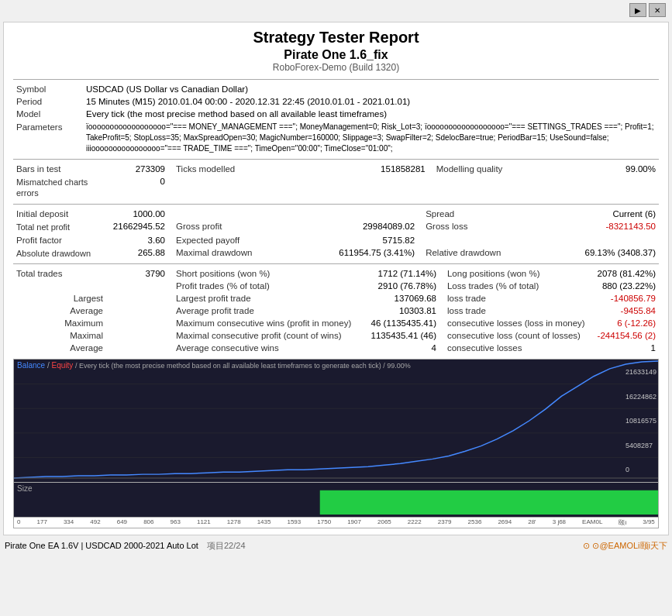  I want to click on x-1121: 1121, so click(204, 522).